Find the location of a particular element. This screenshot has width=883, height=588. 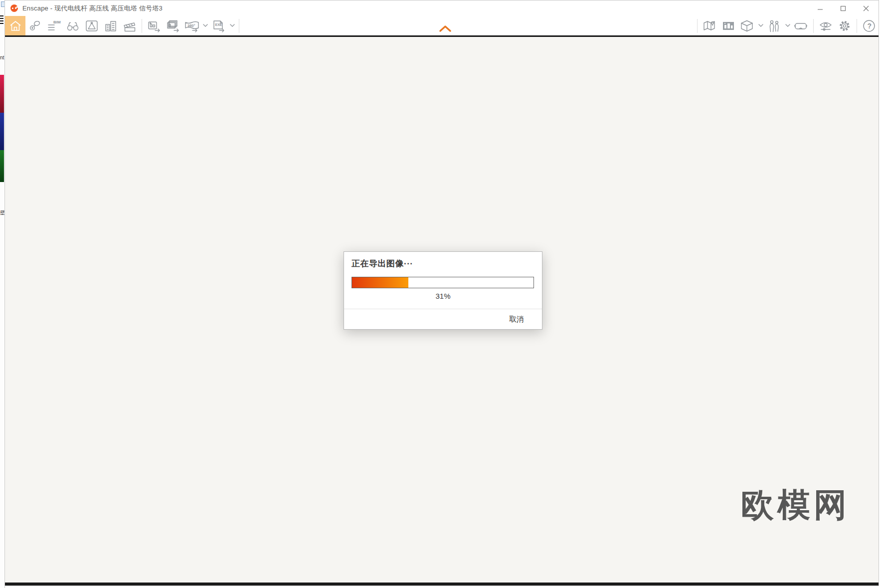

cube-3d-icon is located at coordinates (747, 26).